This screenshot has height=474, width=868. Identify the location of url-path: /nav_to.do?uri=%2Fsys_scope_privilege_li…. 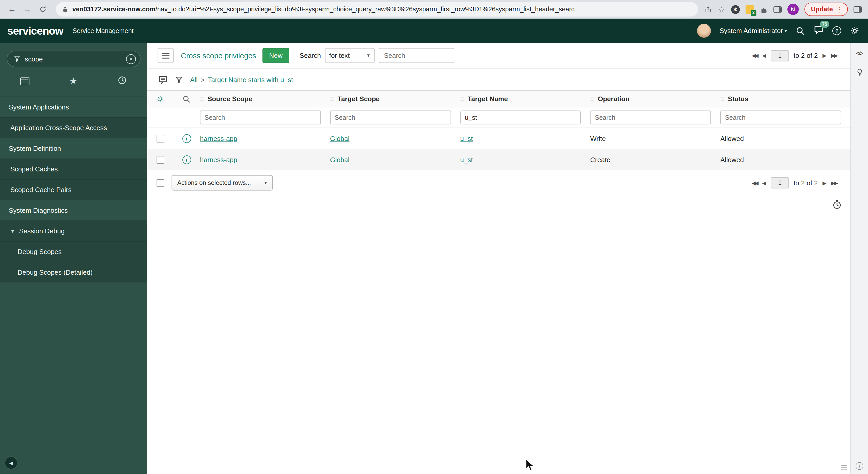
(368, 9).